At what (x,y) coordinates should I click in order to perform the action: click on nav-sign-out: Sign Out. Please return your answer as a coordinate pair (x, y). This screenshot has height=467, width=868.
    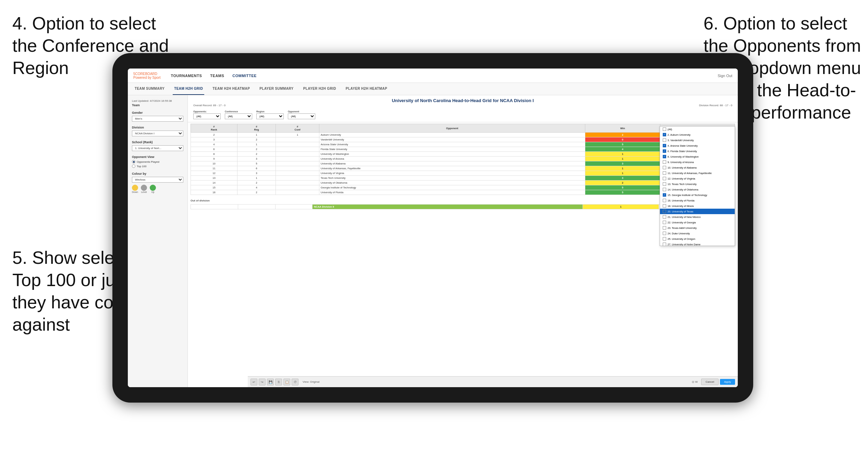
    Looking at the image, I should click on (725, 76).